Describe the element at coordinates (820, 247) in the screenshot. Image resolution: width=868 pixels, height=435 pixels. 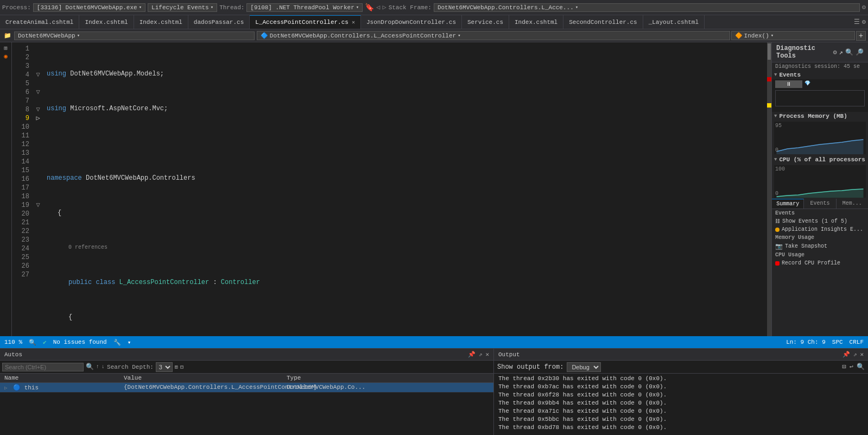
I see `diag-take-snapshot: 📷 Take Snapshot` at that location.